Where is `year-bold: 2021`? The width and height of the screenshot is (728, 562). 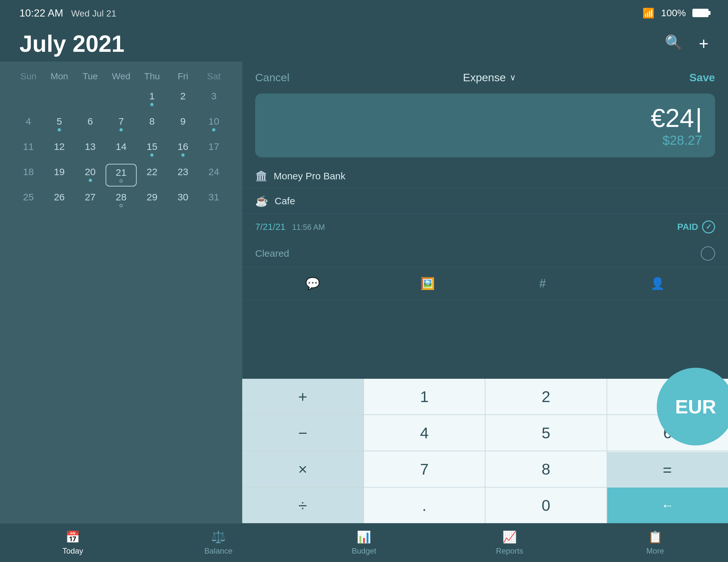 year-bold: 2021 is located at coordinates (99, 44).